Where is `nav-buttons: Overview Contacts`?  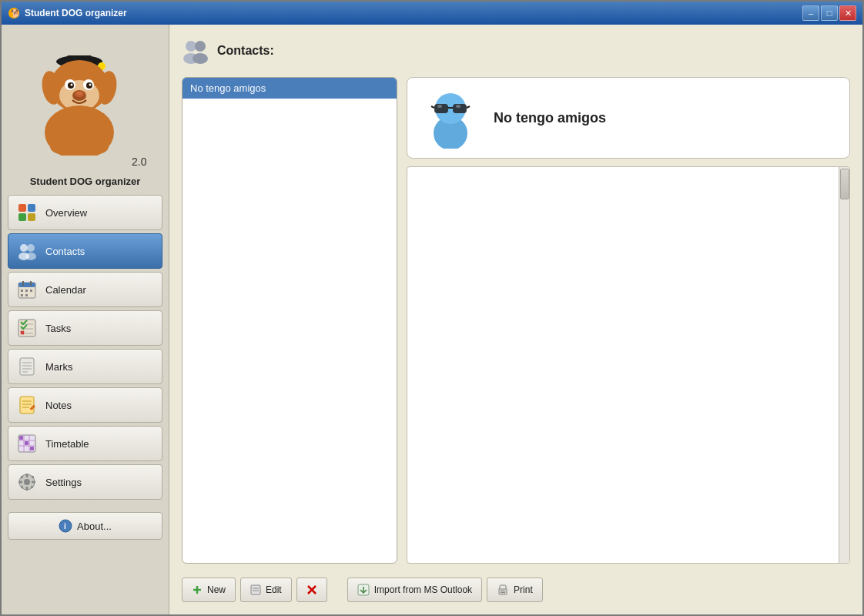 nav-buttons: Overview Contacts is located at coordinates (85, 347).